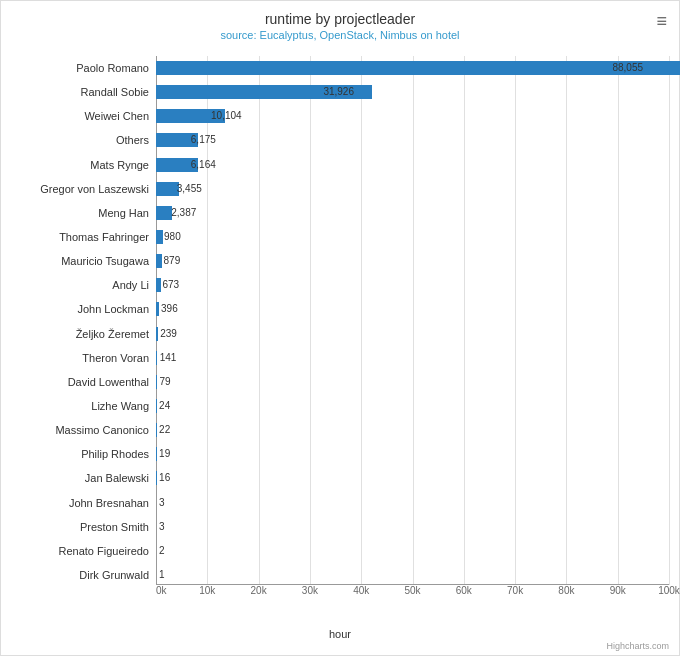 The image size is (680, 656). Describe the element at coordinates (204, 140) in the screenshot. I see `bar-value: 6,175` at that location.